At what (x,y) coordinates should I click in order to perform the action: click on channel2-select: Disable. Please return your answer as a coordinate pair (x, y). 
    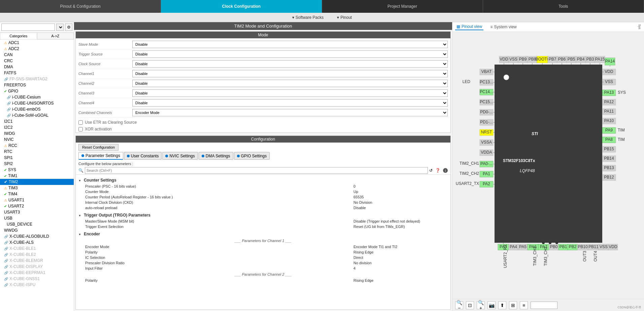
    Looking at the image, I should click on (290, 83).